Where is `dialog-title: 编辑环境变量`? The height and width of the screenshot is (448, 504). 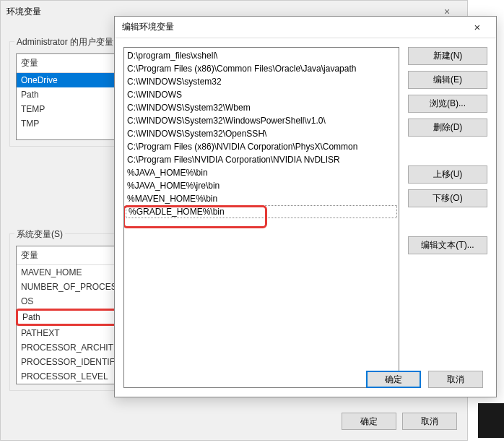
dialog-title: 编辑环境变量 is located at coordinates (148, 27).